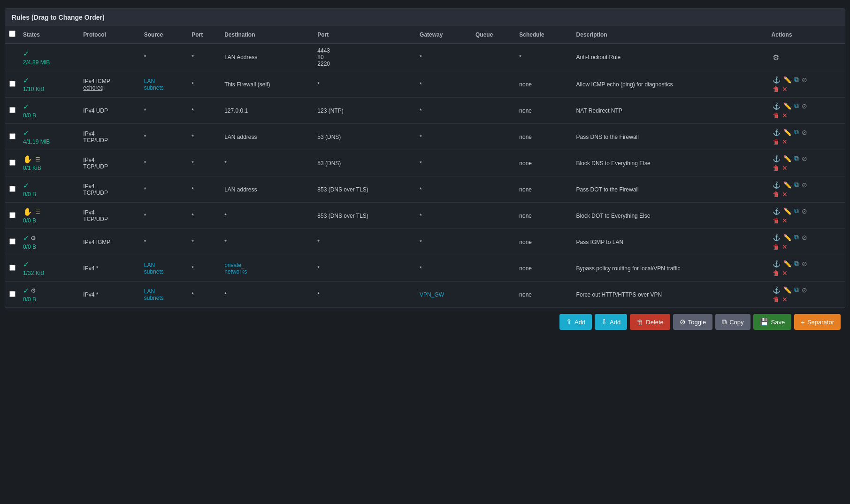  I want to click on add-above-button: ⇧ Add, so click(575, 322).